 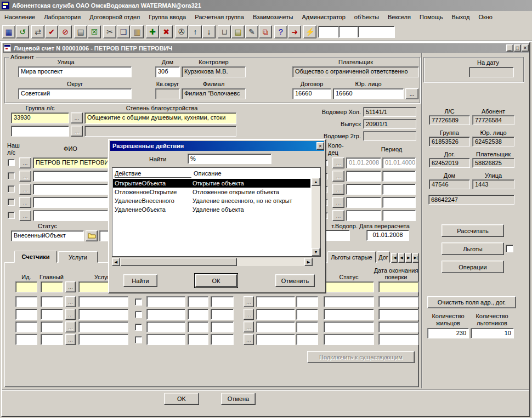 I want to click on kv-district-field, so click(x=168, y=94).